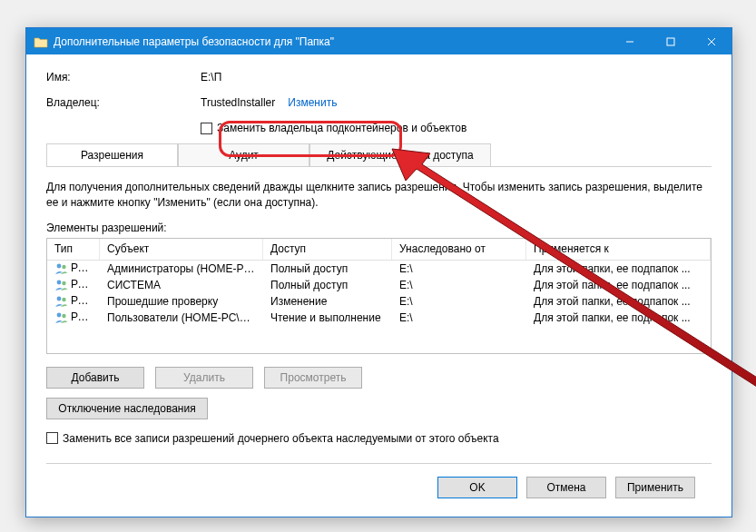  Describe the element at coordinates (328, 318) in the screenshot. I see `cell-access: Чтение и выполнение` at that location.